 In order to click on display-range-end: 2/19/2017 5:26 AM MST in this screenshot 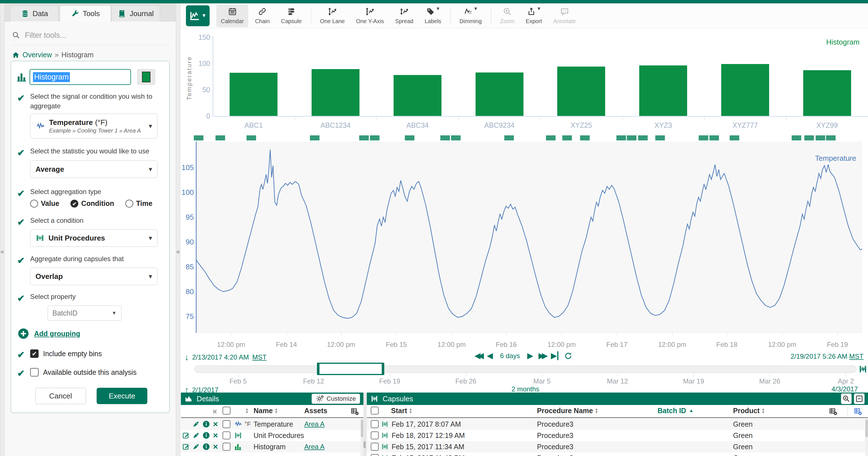, I will do `click(827, 357)`.